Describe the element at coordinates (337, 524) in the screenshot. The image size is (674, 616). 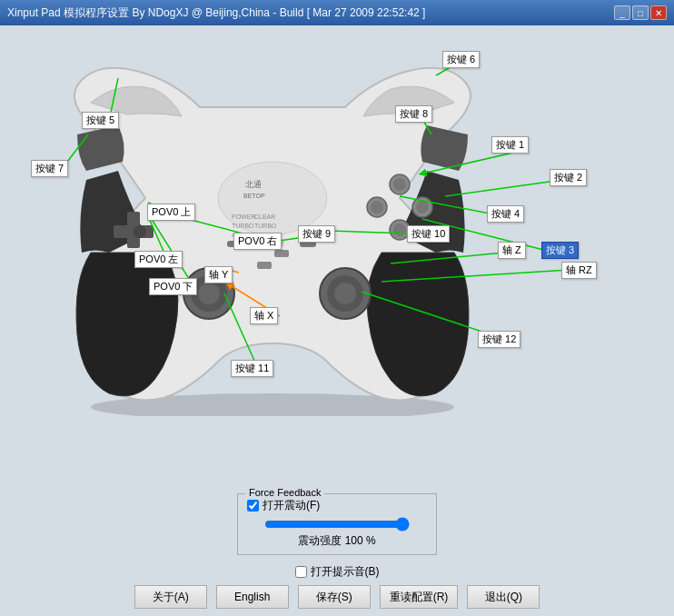
I see `force-feedback-group: Force Feedback 打开震动(F) 震动强度 100 %` at that location.